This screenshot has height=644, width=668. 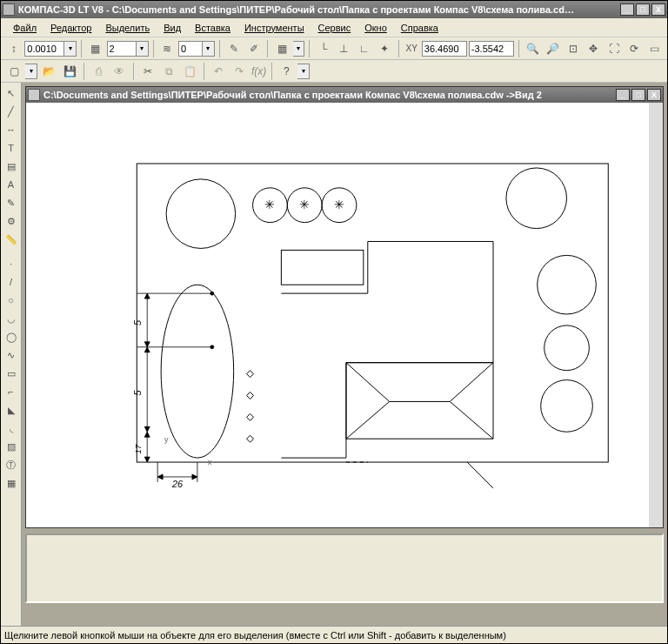 I want to click on dim-17: 17, so click(x=137, y=449).